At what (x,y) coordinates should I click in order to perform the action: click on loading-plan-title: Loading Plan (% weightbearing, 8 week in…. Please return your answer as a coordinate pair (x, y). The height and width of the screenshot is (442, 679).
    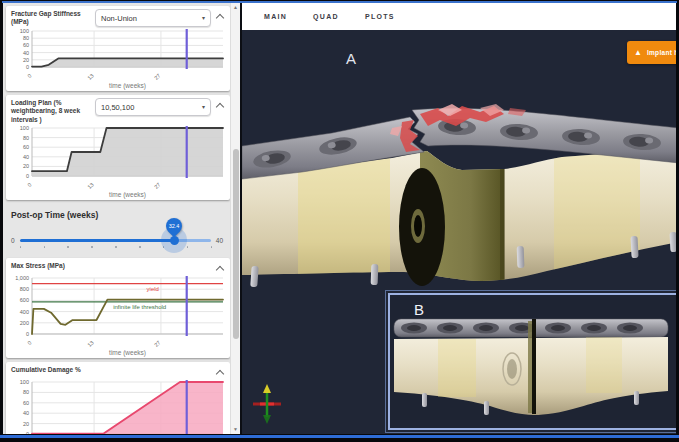
    Looking at the image, I should click on (51, 111).